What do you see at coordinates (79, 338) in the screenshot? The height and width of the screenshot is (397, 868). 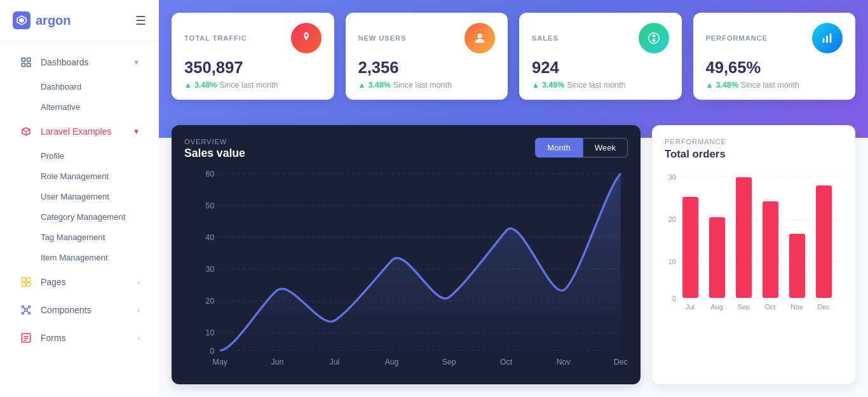 I see `sidebar-item-forms: Forms ›` at bounding box center [79, 338].